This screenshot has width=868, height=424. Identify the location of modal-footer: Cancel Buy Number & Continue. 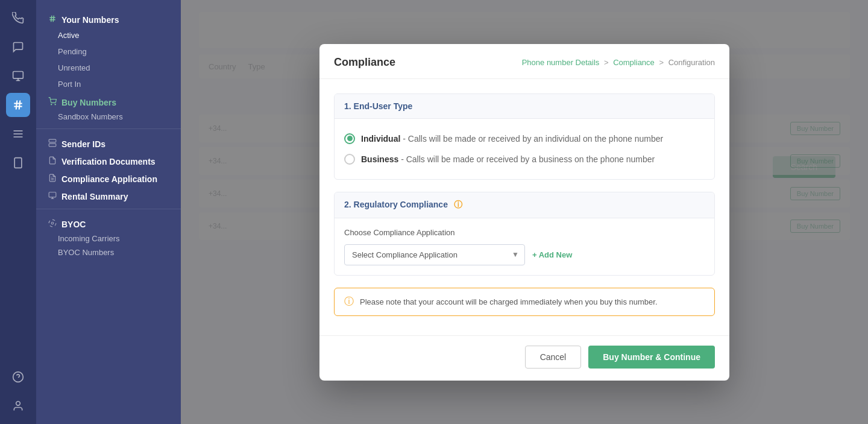
(524, 358).